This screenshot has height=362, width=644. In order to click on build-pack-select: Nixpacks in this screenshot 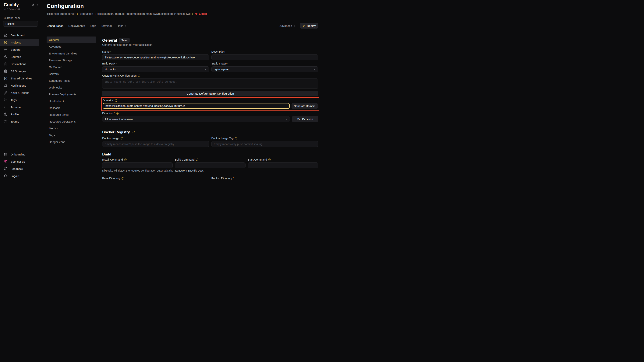, I will do `click(156, 69)`.